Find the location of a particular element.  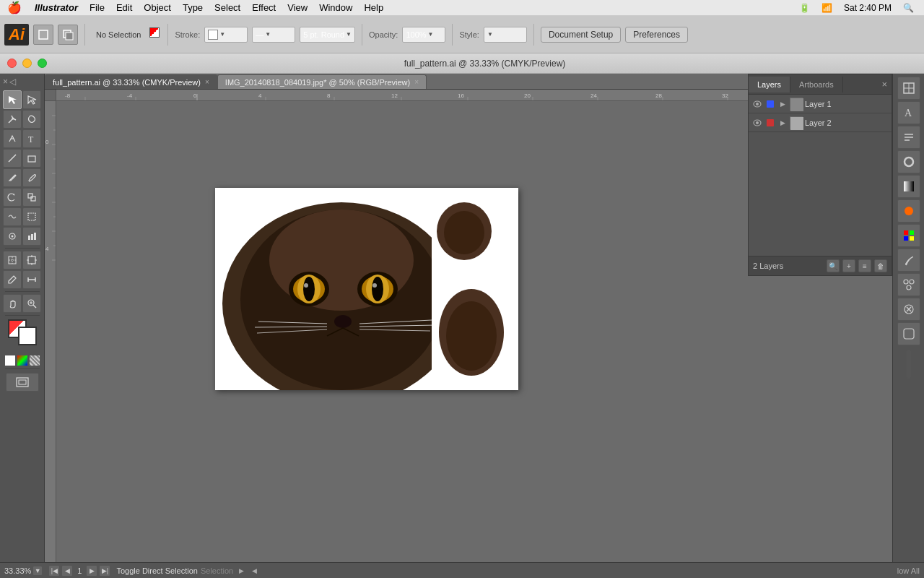

layers-menu-btn: ≡ is located at coordinates (865, 266).